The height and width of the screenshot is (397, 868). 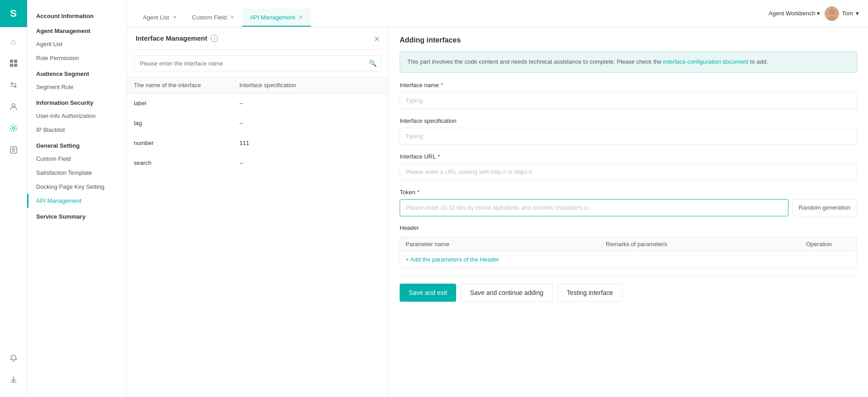 I want to click on interface-name-required: *, so click(x=442, y=85).